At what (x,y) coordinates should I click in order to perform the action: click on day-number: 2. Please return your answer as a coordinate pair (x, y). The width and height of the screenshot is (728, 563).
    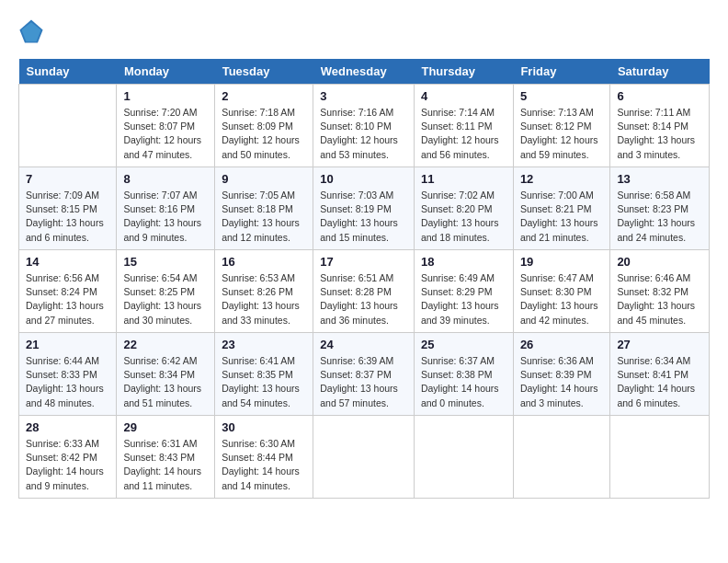
    Looking at the image, I should click on (264, 96).